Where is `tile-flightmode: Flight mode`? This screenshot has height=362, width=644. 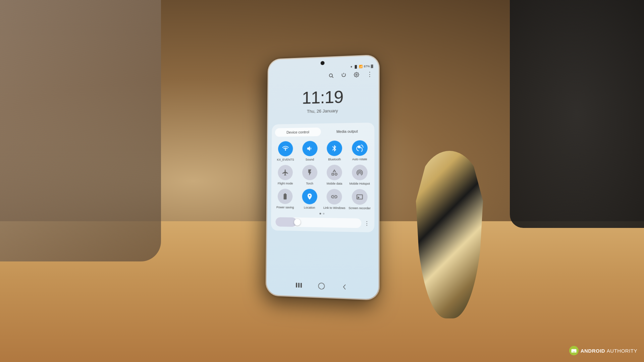 tile-flightmode: Flight mode is located at coordinates (286, 175).